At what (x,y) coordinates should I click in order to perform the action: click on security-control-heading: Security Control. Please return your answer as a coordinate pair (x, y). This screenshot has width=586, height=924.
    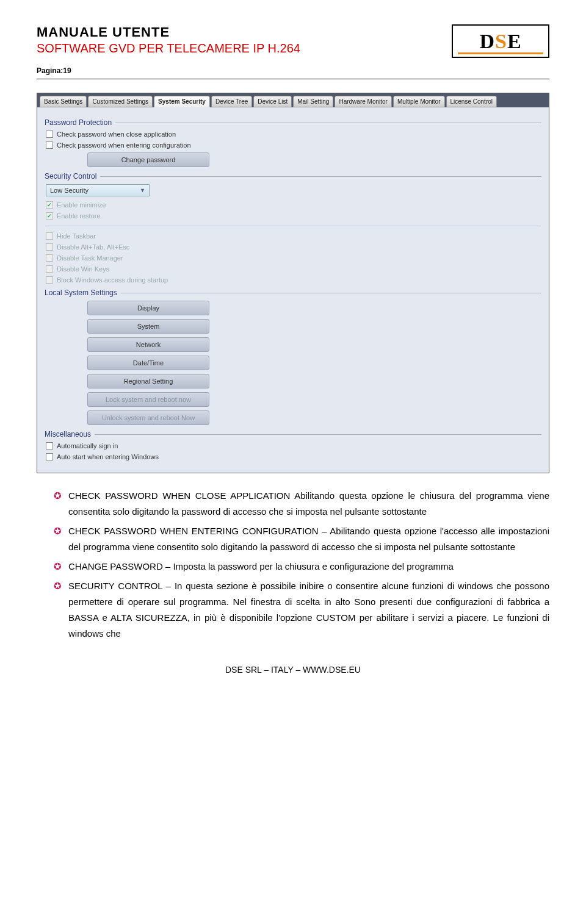
    Looking at the image, I should click on (71, 176).